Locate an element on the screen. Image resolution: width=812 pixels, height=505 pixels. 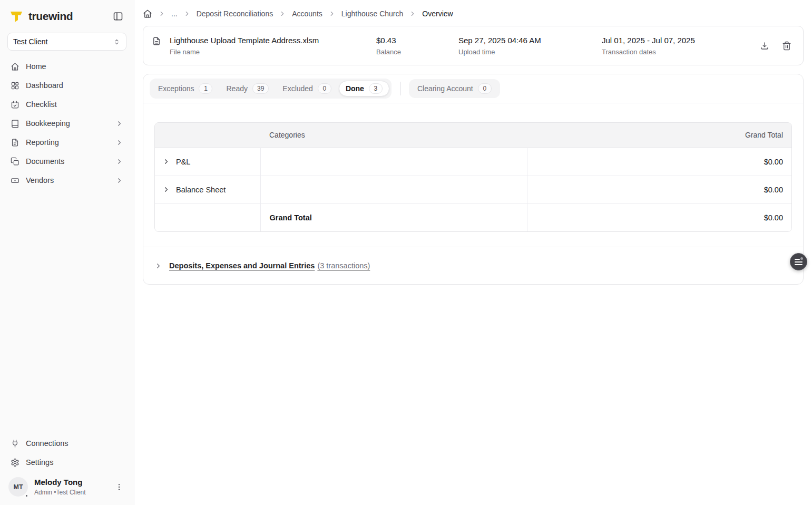
gear-icon is located at coordinates (15, 463).